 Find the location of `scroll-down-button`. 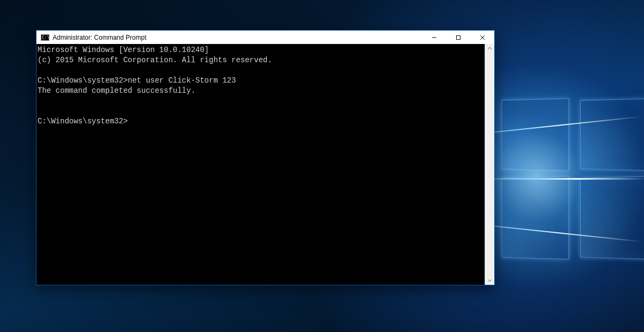

scroll-down-button is located at coordinates (489, 280).